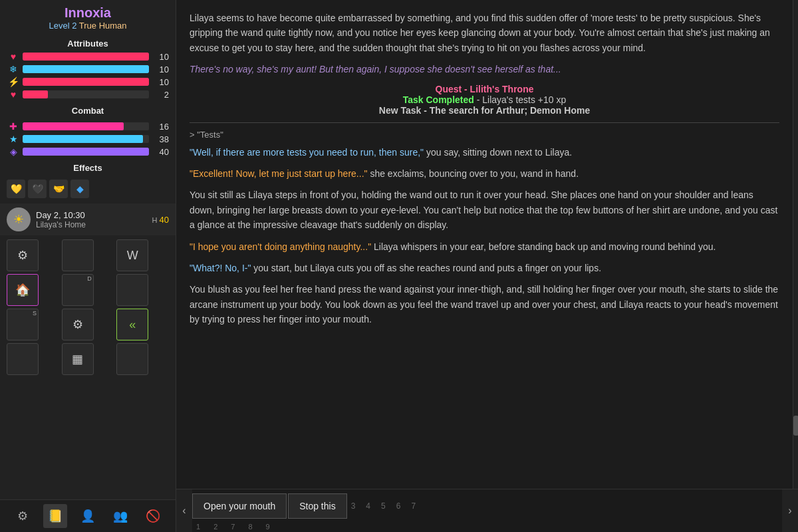 The width and height of the screenshot is (798, 532). What do you see at coordinates (307, 152) in the screenshot?
I see `dialogue1-text: "Well, if there are more tests you need …` at bounding box center [307, 152].